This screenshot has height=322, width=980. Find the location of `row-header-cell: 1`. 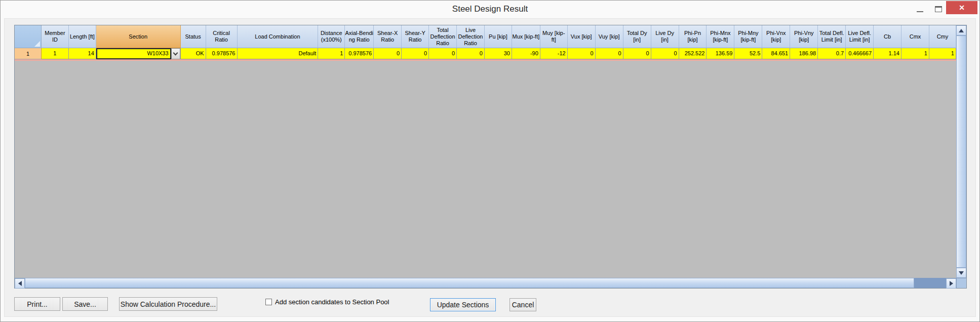

row-header-cell: 1 is located at coordinates (28, 54).